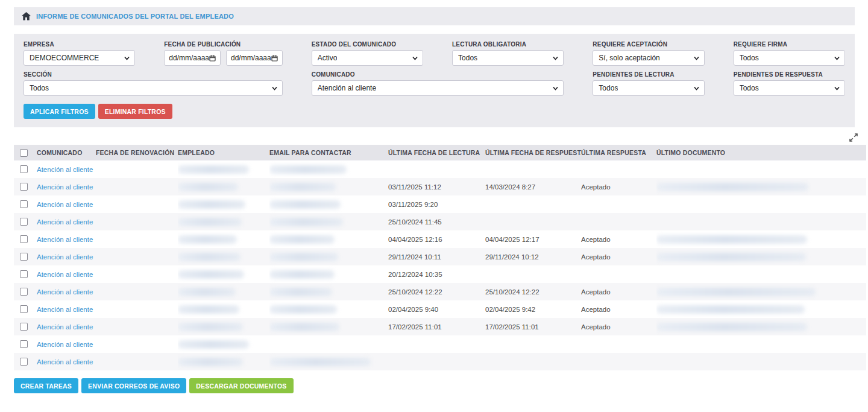 The image size is (868, 412). Describe the element at coordinates (790, 88) in the screenshot. I see `pendientes-respuesta-select: Todos` at that location.